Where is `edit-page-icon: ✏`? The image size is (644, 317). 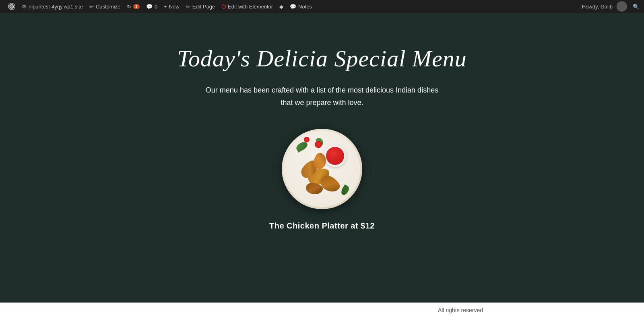 edit-page-icon: ✏ is located at coordinates (188, 6).